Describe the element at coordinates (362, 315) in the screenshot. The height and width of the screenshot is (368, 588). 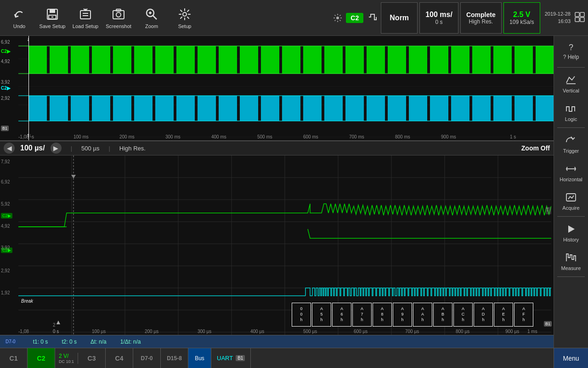
I see `uart-box-a7: A7h` at that location.